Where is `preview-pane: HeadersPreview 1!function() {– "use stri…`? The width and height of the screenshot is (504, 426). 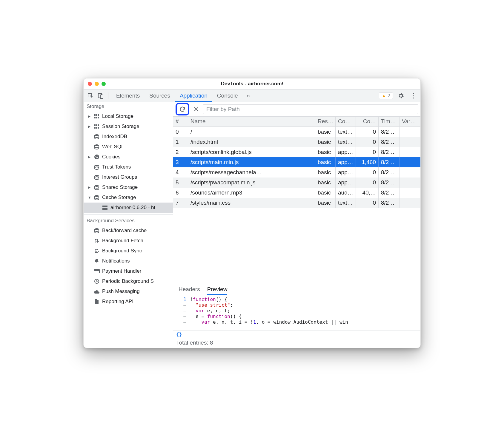
preview-pane: HeadersPreview 1!function() {– "use stri… is located at coordinates (297, 311).